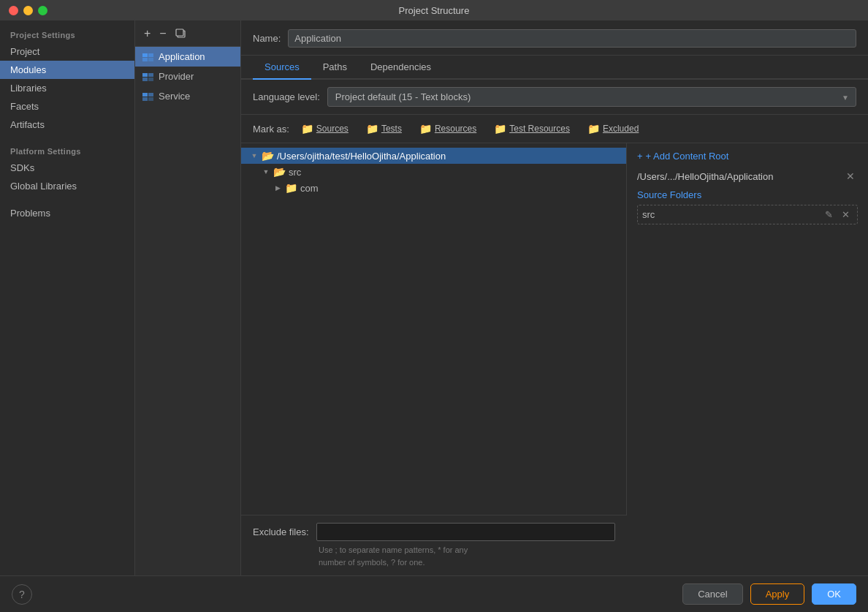 This screenshot has width=868, height=612. I want to click on mark-as-row: Mark as: 📁 Sources 📁 Tests 📁 Resources 📁…, so click(555, 129).